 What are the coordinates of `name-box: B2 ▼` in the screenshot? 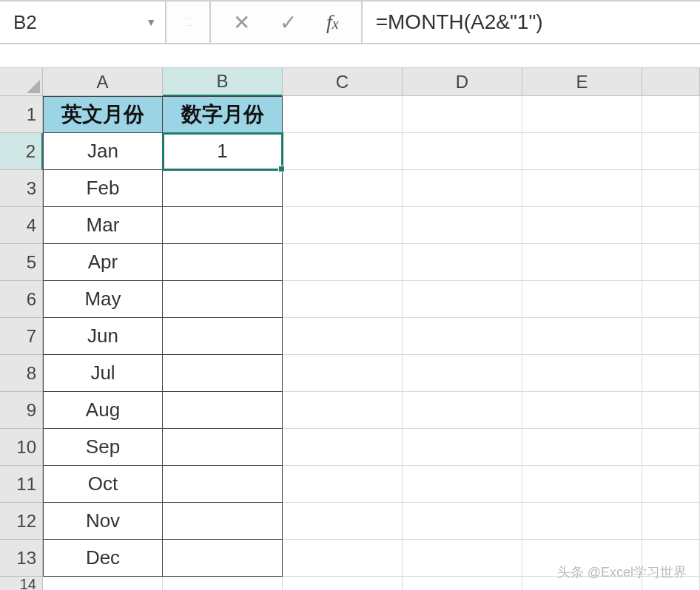 It's located at (83, 22).